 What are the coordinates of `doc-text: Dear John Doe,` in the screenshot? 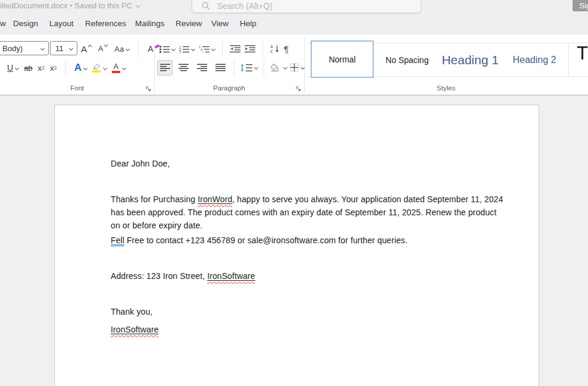 It's located at (140, 164).